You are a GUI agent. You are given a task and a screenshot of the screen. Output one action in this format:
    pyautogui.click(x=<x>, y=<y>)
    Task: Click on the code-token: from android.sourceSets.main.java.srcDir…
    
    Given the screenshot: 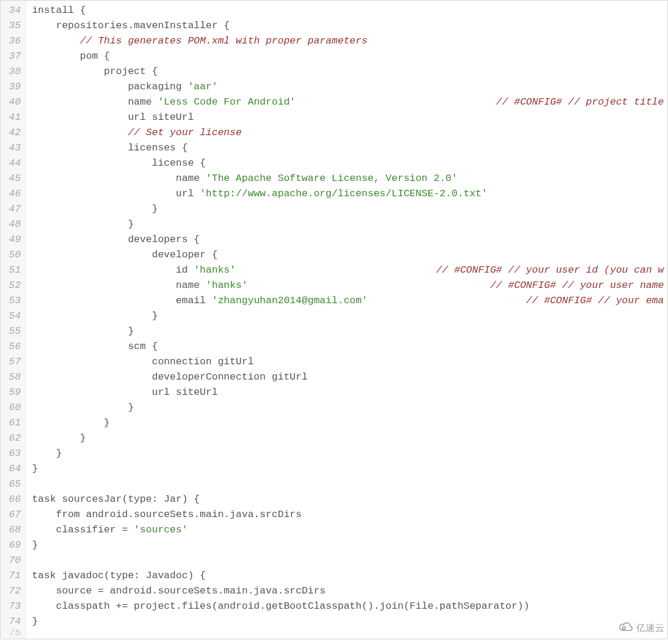 What is the action you would take?
    pyautogui.click(x=167, y=515)
    